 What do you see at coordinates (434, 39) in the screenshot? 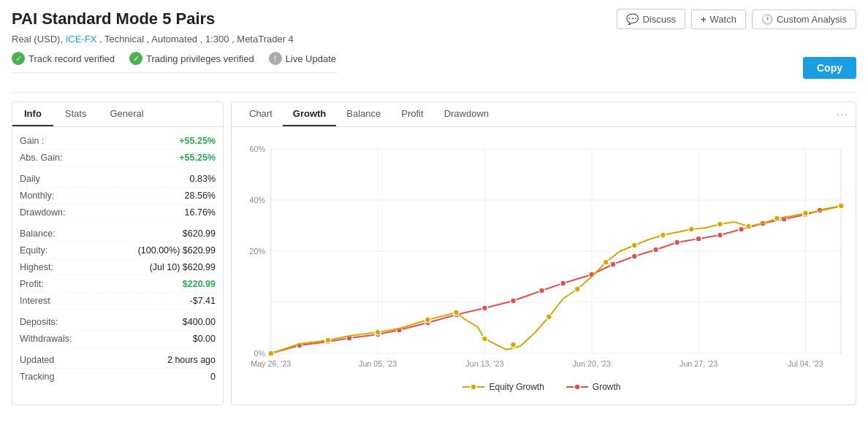
I see `subtitle: Real (USD), ICE-FX , Technical , Automat…` at bounding box center [434, 39].